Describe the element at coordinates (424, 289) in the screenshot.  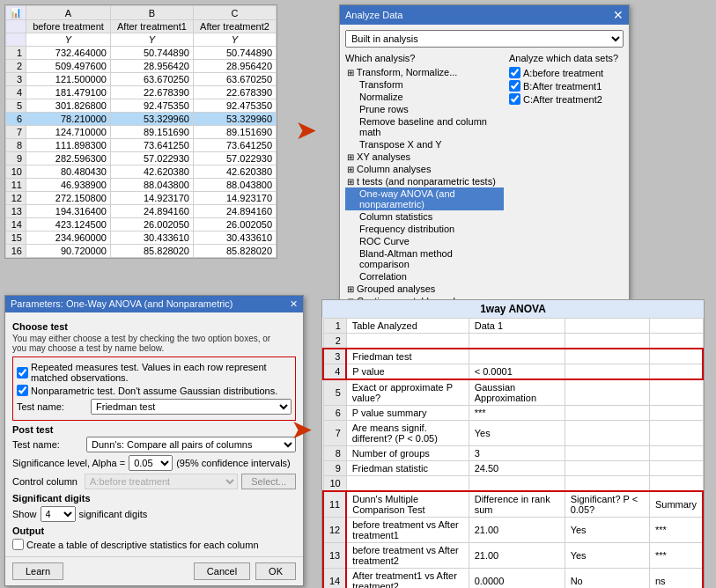
I see `tree-item: ⊞ Grouped analyses` at that location.